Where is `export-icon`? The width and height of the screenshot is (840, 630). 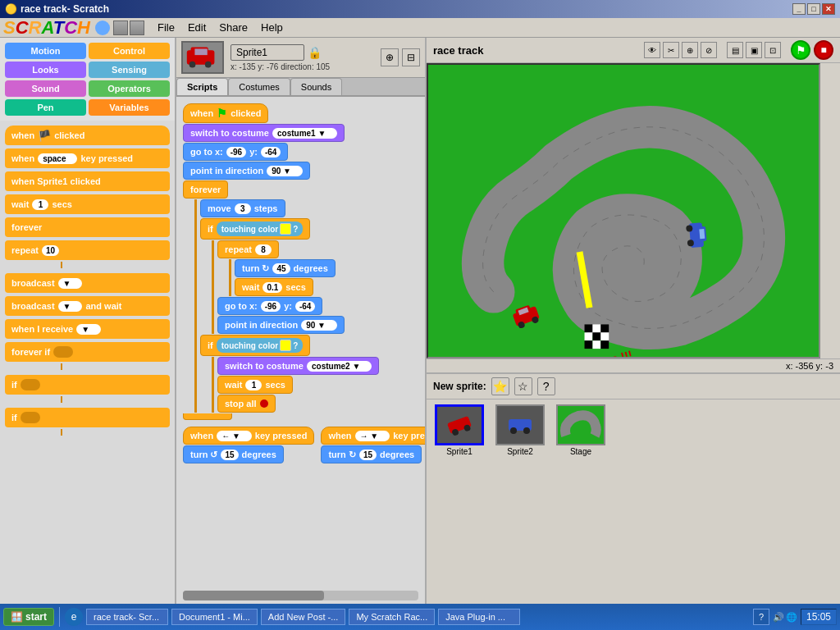
export-icon is located at coordinates (137, 28).